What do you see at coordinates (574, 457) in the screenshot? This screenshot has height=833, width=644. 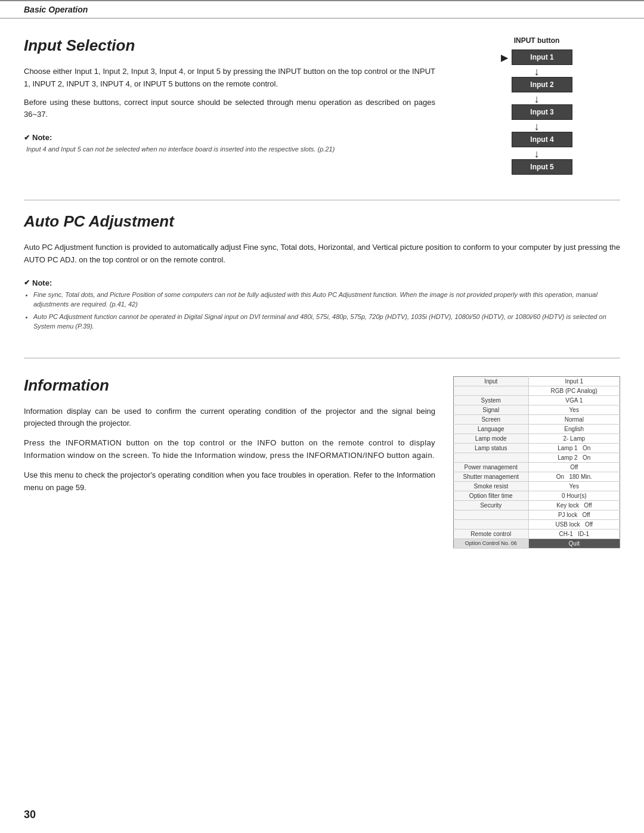 I see `table-value-lamp2: Lamp 2 On` at bounding box center [574, 457].